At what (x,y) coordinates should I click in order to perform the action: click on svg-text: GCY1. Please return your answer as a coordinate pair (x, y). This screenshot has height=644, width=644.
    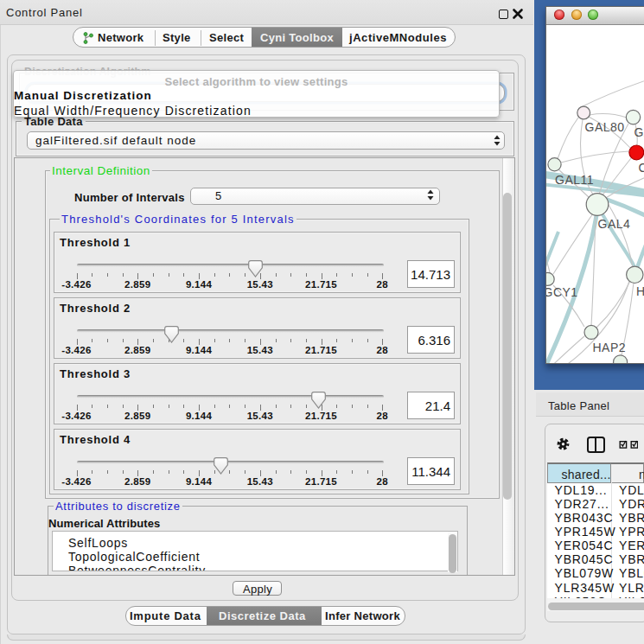
    Looking at the image, I should click on (562, 292).